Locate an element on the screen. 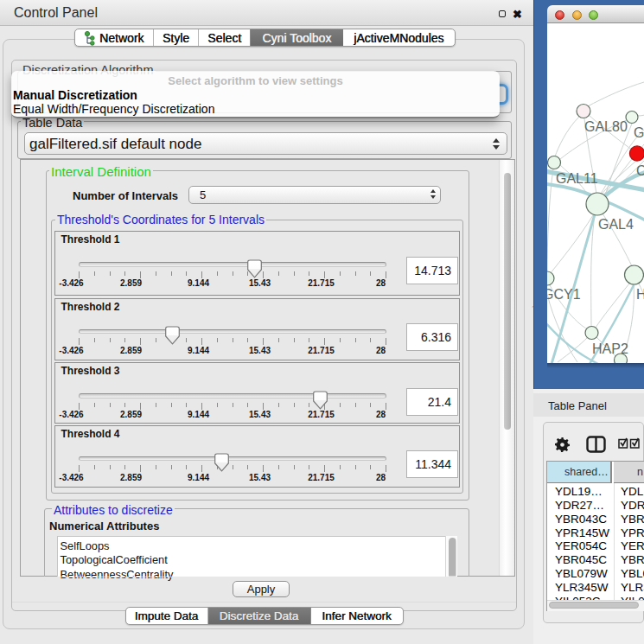 This screenshot has width=644, height=644. svg-text: GA is located at coordinates (639, 133).